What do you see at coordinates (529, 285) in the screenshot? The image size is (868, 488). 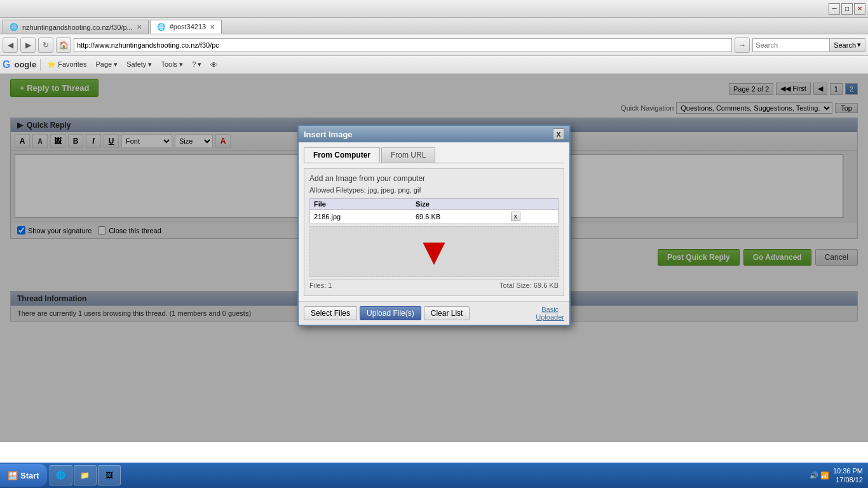 I see `total-size: Total Size: 69.6 KB` at bounding box center [529, 285].